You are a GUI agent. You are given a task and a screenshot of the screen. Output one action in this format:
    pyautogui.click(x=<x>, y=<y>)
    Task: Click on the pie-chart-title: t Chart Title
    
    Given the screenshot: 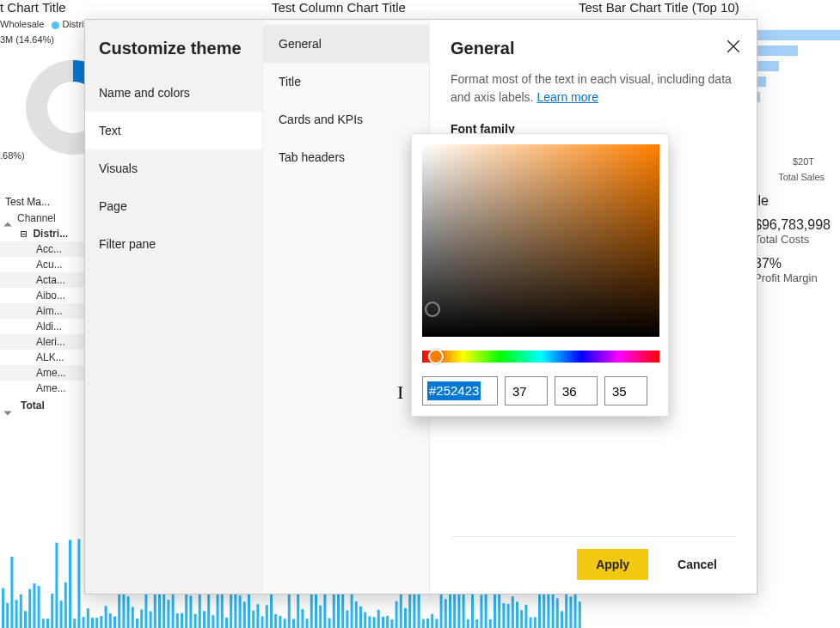 What is the action you would take?
    pyautogui.click(x=33, y=7)
    